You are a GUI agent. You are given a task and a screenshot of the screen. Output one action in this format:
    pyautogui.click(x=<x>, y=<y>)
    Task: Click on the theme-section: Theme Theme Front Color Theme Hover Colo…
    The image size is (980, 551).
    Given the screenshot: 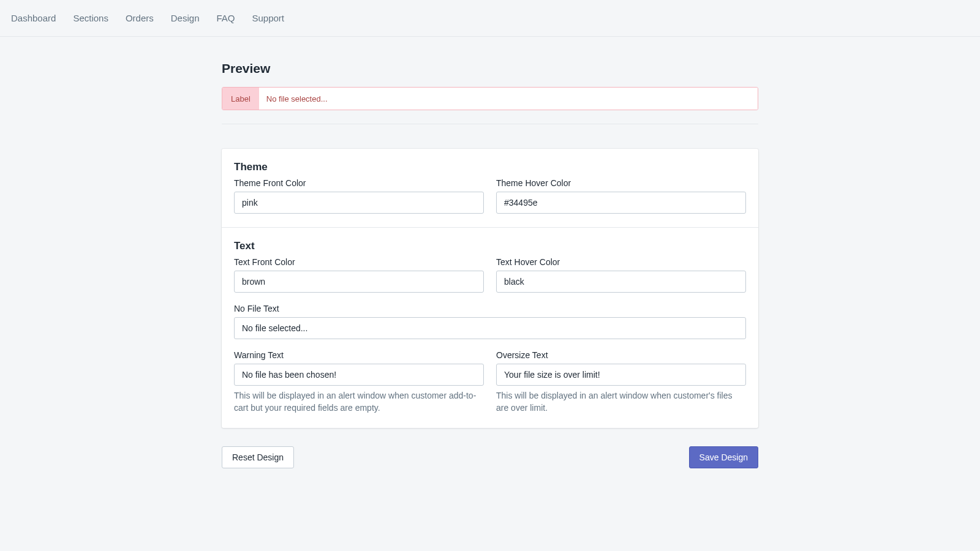 What is the action you would take?
    pyautogui.click(x=490, y=188)
    